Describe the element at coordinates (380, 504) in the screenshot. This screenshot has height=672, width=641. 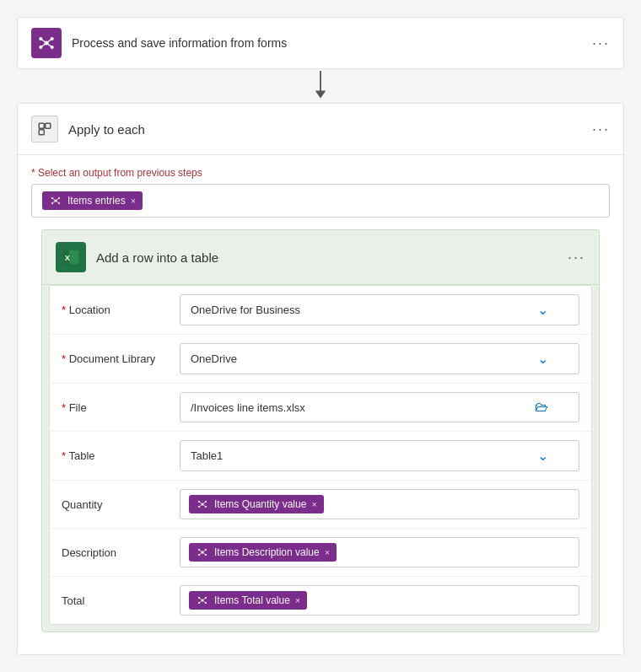
I see `quantity-control: Items Quantity value ×` at that location.